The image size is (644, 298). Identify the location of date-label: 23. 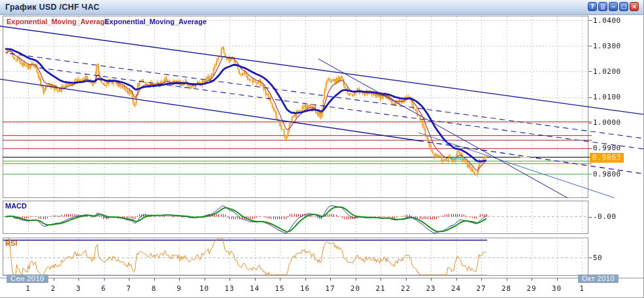
(431, 289).